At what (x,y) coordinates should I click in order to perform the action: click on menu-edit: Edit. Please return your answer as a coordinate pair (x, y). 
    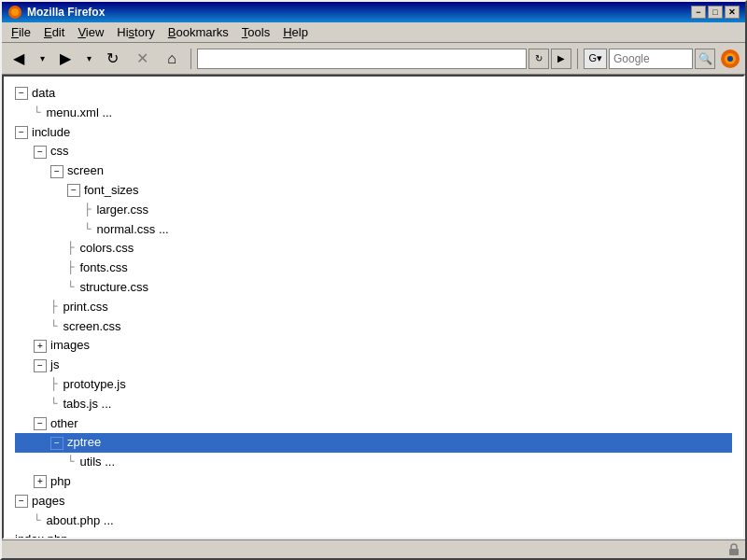
    Looking at the image, I should click on (54, 32).